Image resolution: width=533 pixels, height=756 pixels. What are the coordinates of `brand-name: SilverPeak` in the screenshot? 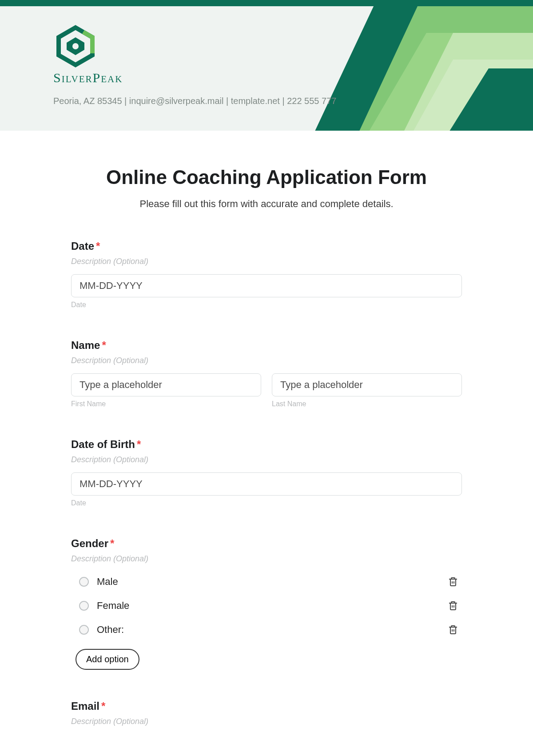 It's located at (293, 78).